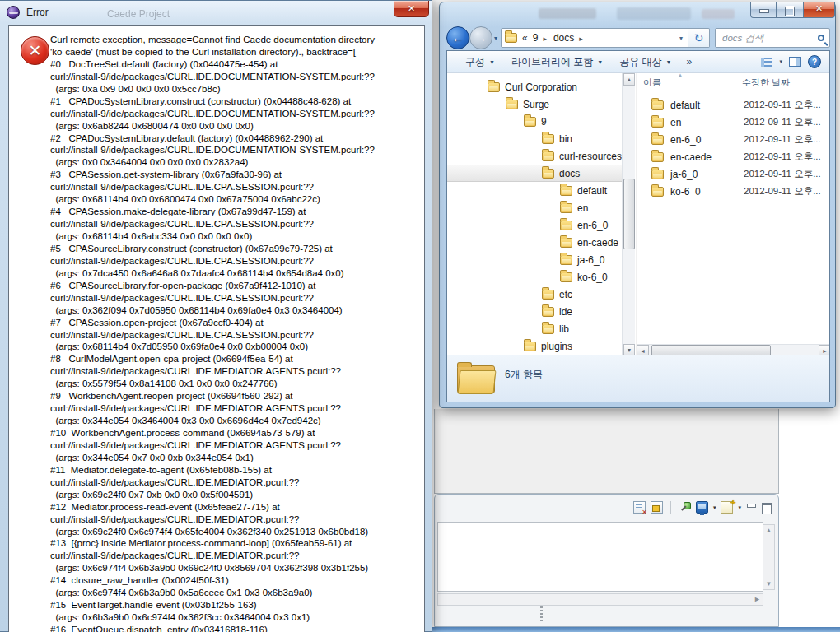 The image size is (840, 632). Describe the element at coordinates (790, 10) in the screenshot. I see `maximize-button` at that location.